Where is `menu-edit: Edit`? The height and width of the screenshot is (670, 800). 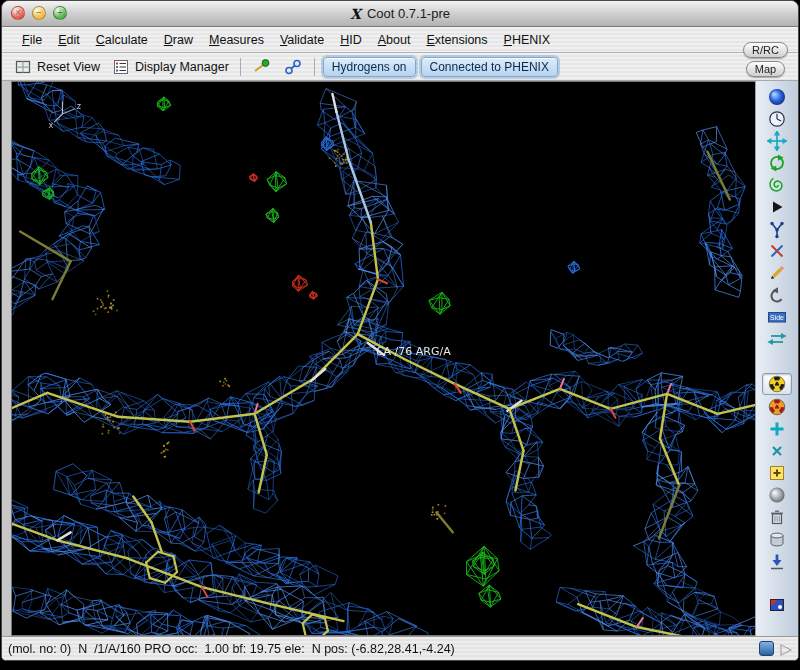 menu-edit: Edit is located at coordinates (69, 40).